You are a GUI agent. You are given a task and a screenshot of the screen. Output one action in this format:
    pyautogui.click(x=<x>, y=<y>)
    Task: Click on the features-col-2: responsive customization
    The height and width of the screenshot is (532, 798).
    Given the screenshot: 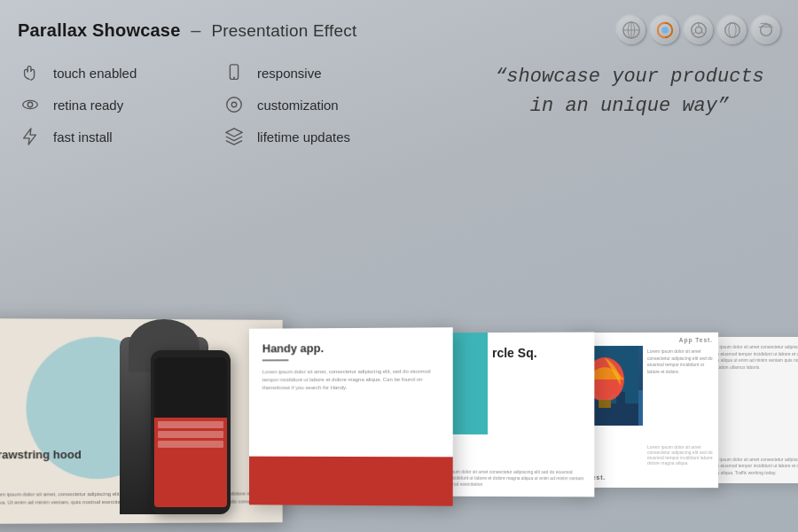 What is the action you would take?
    pyautogui.click(x=319, y=105)
    